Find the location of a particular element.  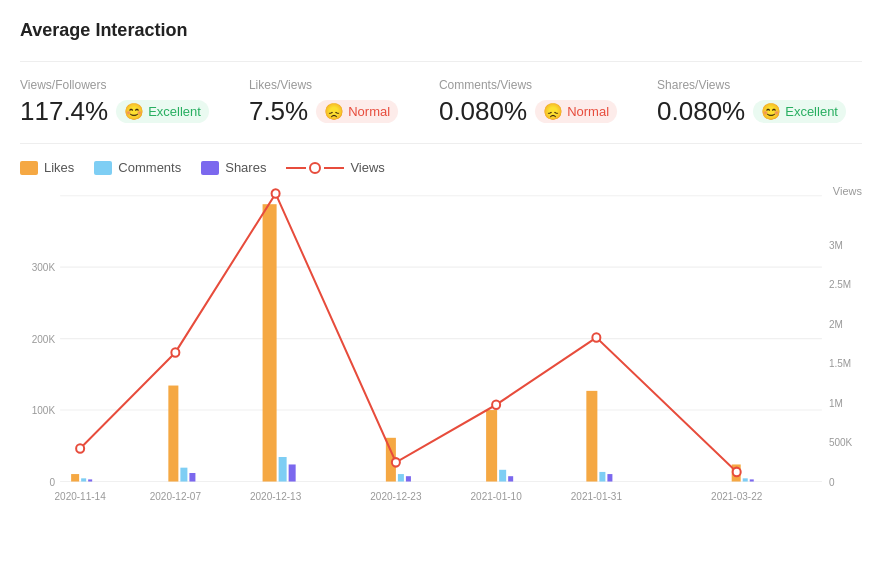

comments-color-box is located at coordinates (103, 168).